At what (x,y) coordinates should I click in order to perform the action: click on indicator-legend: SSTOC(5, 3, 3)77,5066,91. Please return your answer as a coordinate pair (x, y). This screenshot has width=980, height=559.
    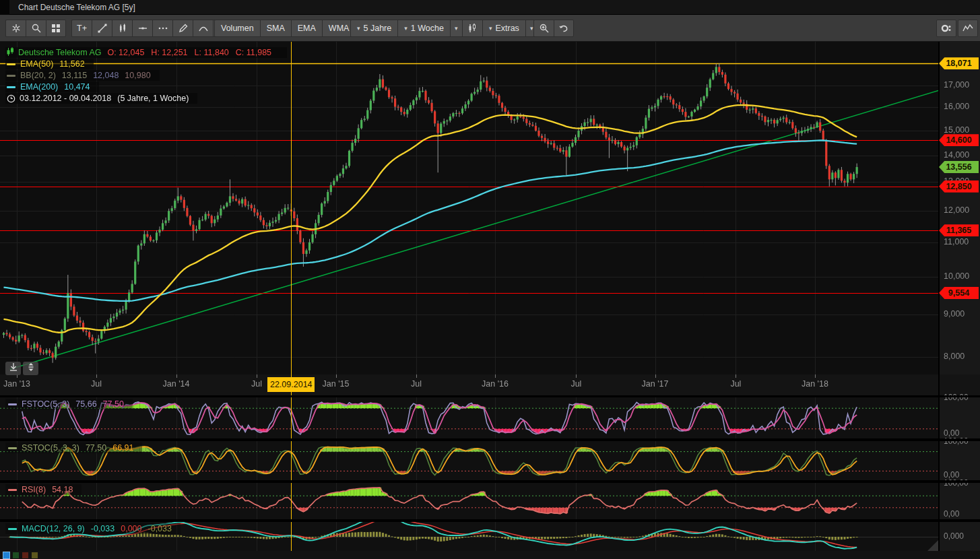
    Looking at the image, I should click on (74, 448).